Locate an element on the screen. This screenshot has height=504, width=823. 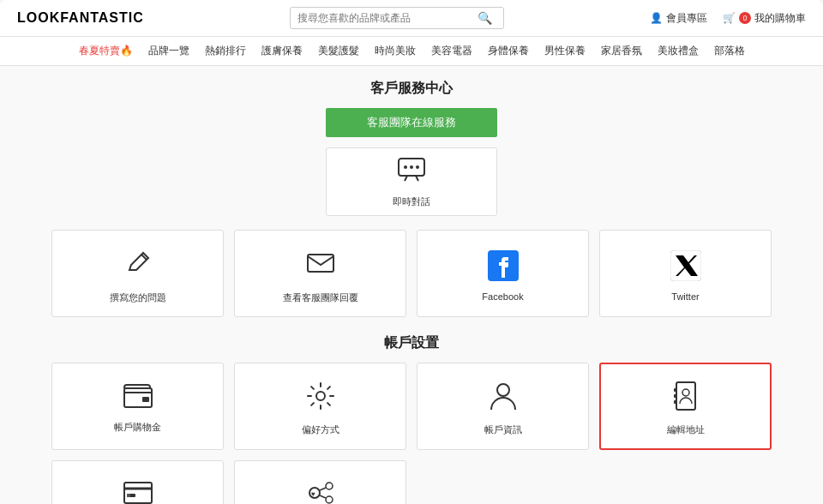
twitter-card: Twitter is located at coordinates (686, 273).